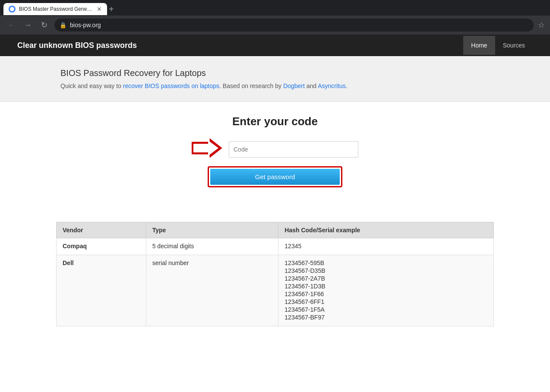 The height and width of the screenshot is (392, 550). What do you see at coordinates (294, 86) in the screenshot?
I see `hero-link-dogbert: Dogbert` at bounding box center [294, 86].